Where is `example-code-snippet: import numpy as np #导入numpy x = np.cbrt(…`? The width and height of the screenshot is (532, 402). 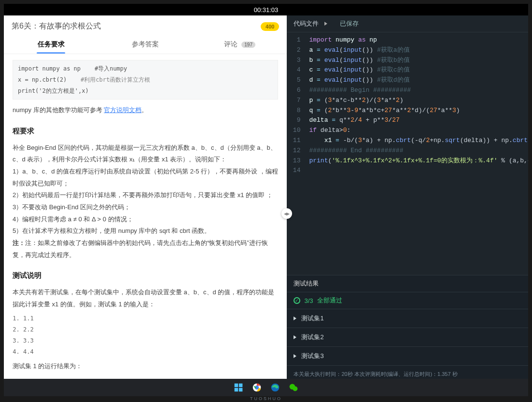 example-code-snippet: import numpy as np #导入numpy x = np.cbrt(… is located at coordinates (145, 80).